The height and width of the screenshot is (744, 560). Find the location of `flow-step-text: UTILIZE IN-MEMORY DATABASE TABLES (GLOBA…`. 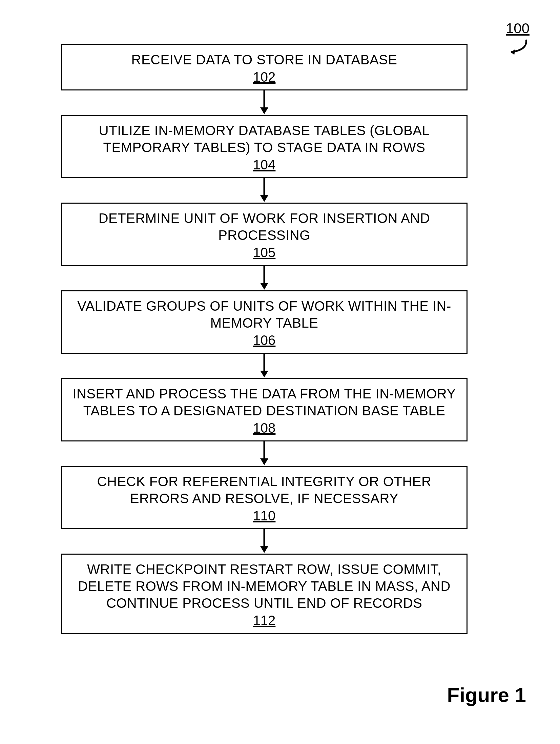

flow-step-text: UTILIZE IN-MEMORY DATABASE TABLES (GLOBA… is located at coordinates (264, 139).